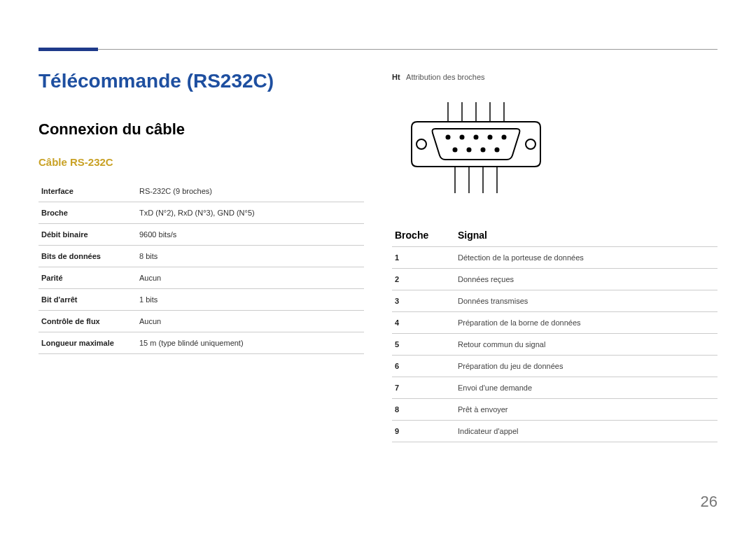  Describe the element at coordinates (202, 267) in the screenshot. I see `spec-table: InterfaceRS-232C (9 broches)BrocheTxD (N…` at that location.